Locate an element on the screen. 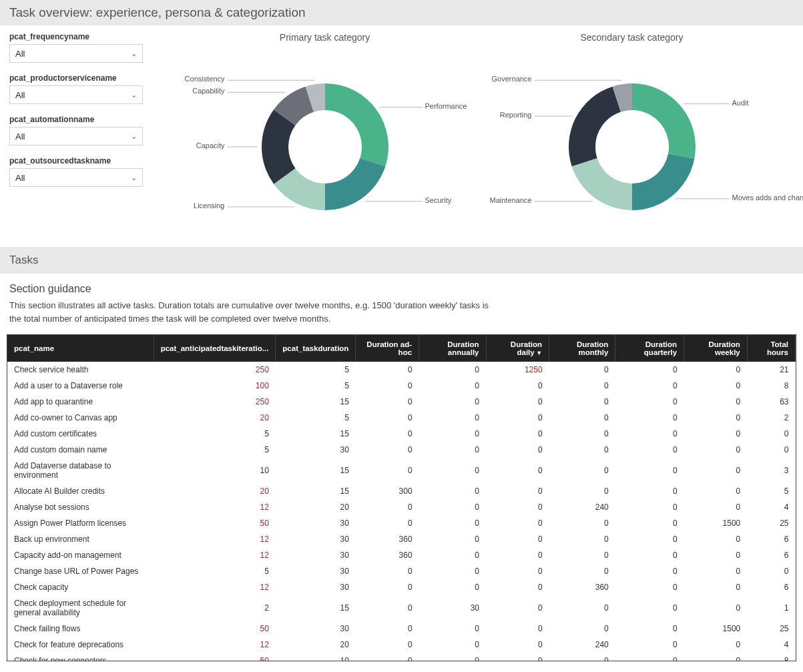  table-row: Check capacity1230000360006 is located at coordinates (402, 587).